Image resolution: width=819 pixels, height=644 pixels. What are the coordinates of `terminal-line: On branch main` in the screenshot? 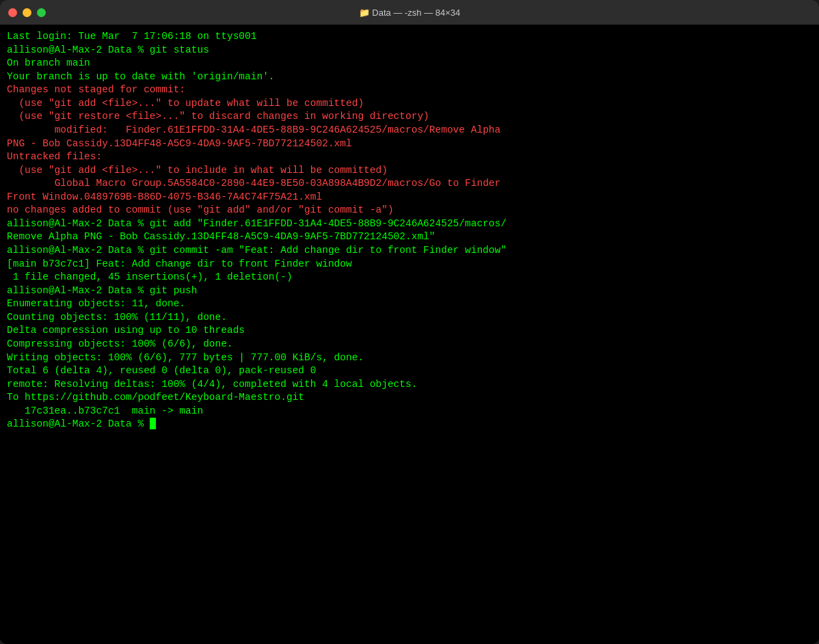 It's located at (410, 64).